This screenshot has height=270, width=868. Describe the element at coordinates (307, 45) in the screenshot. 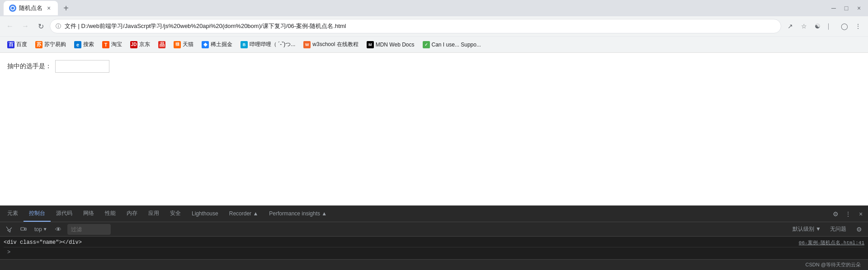

I see `w3-favicon: W` at that location.